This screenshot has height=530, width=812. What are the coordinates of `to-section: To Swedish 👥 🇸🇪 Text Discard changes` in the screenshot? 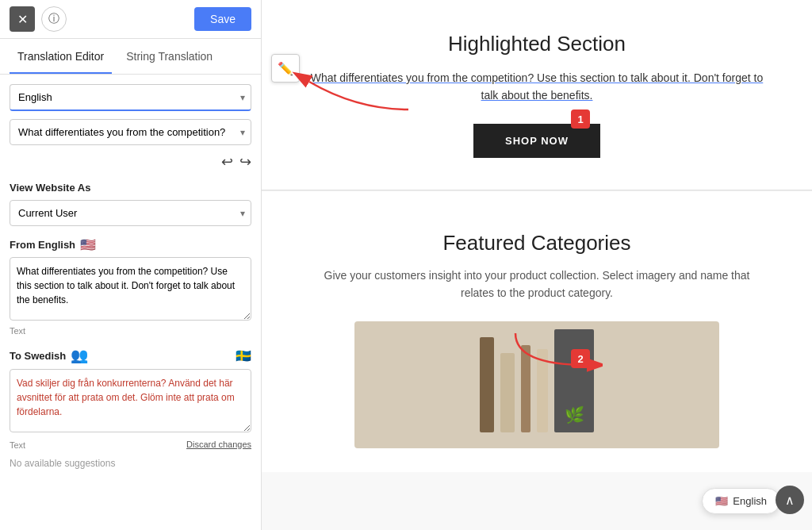 It's located at (130, 398).